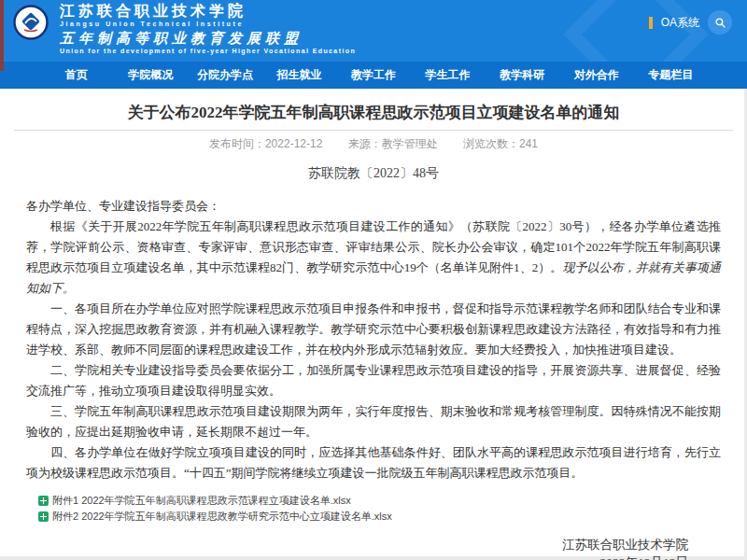 This screenshot has height=560, width=747. Describe the element at coordinates (237, 144) in the screenshot. I see `publish-time-label: 发布时间：` at that location.